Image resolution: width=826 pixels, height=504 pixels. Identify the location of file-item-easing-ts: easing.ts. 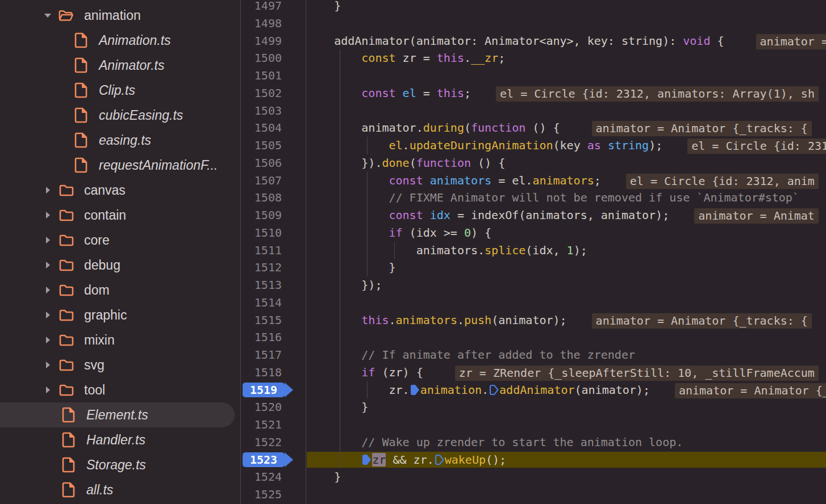
(120, 140).